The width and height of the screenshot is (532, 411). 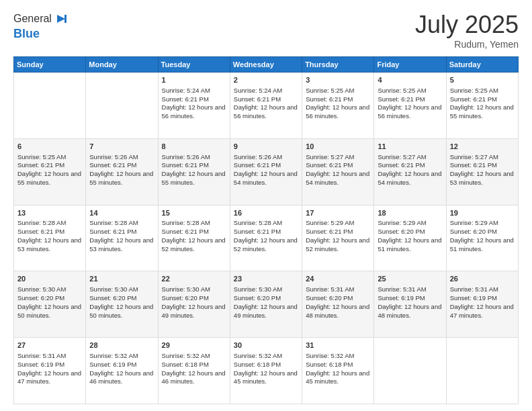 What do you see at coordinates (410, 279) in the screenshot?
I see `day-number: 25` at bounding box center [410, 279].